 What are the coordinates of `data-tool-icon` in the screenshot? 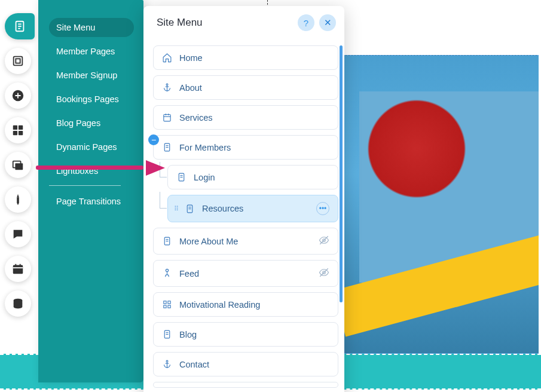 It's located at (18, 304).